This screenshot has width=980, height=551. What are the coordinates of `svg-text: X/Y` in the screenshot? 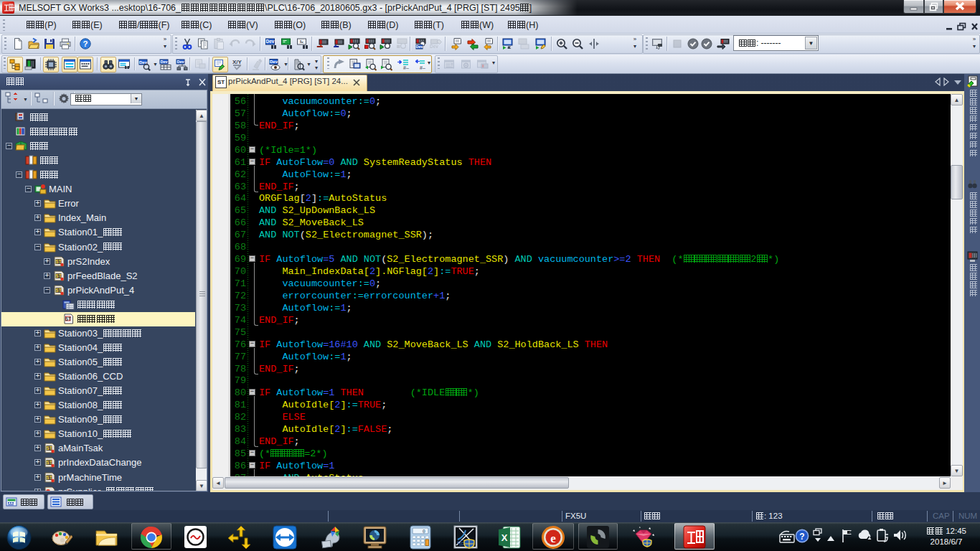 It's located at (237, 62).